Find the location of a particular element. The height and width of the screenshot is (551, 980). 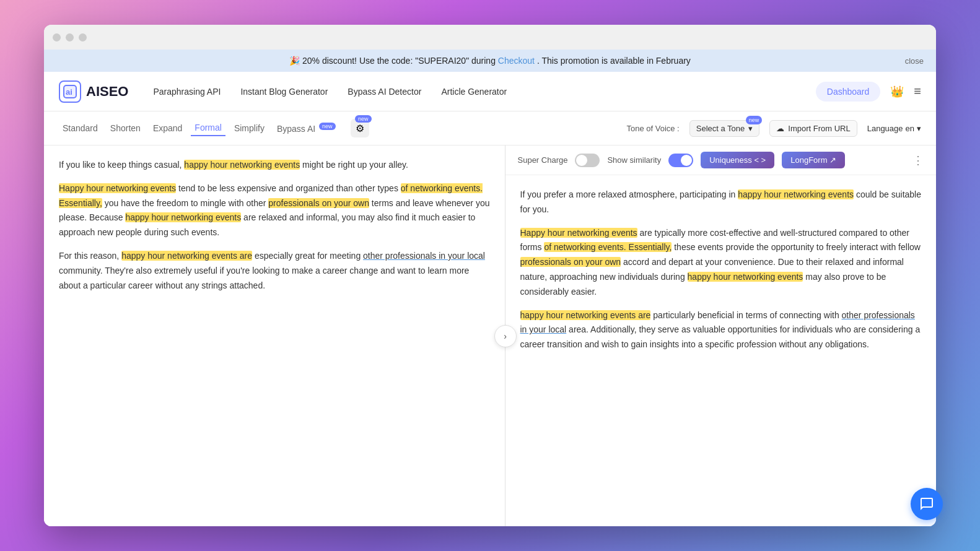

toolbar-right: Tone of Voice : Select a Tone ▾ new ☁ Im… is located at coordinates (774, 129).